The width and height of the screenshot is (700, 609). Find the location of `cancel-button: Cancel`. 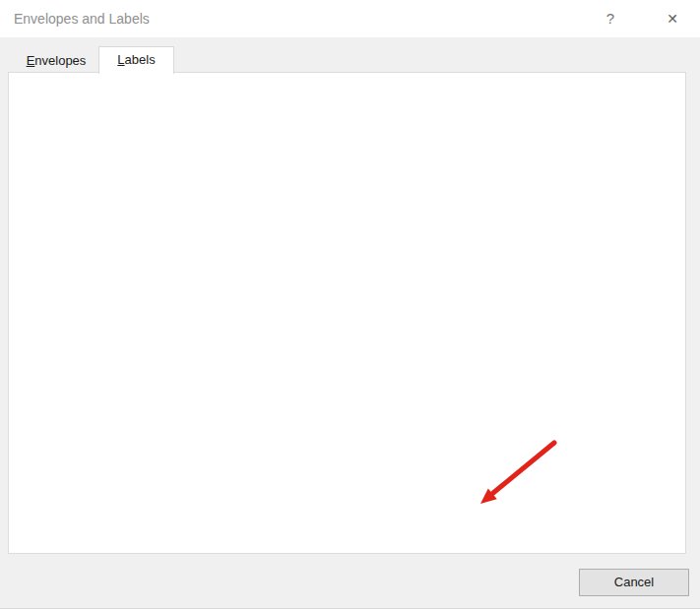

cancel-button: Cancel is located at coordinates (634, 582).